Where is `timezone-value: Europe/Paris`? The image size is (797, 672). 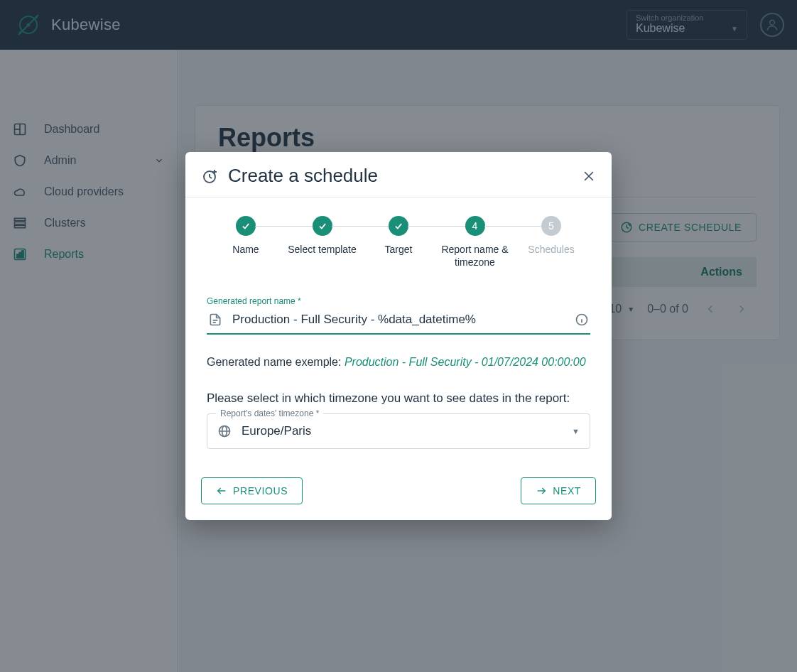 timezone-value: Europe/Paris is located at coordinates (402, 431).